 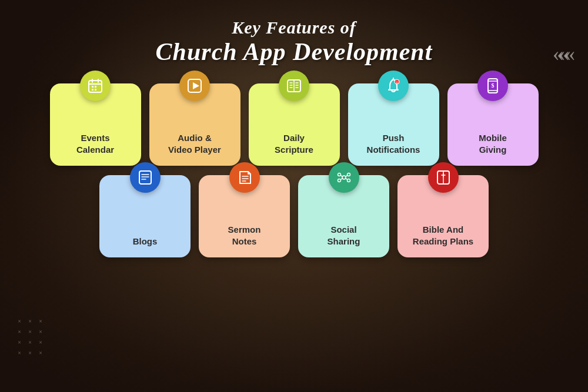 I want to click on audio-video-label: Audio &Video Player, so click(x=195, y=143).